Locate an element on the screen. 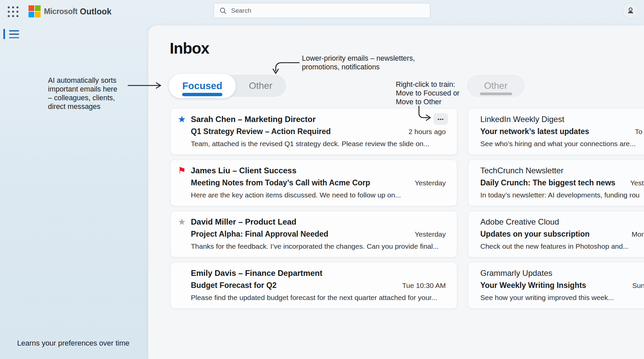  email-list-item: Adobe Creative Cloud Updates on your sub… is located at coordinates (556, 234).